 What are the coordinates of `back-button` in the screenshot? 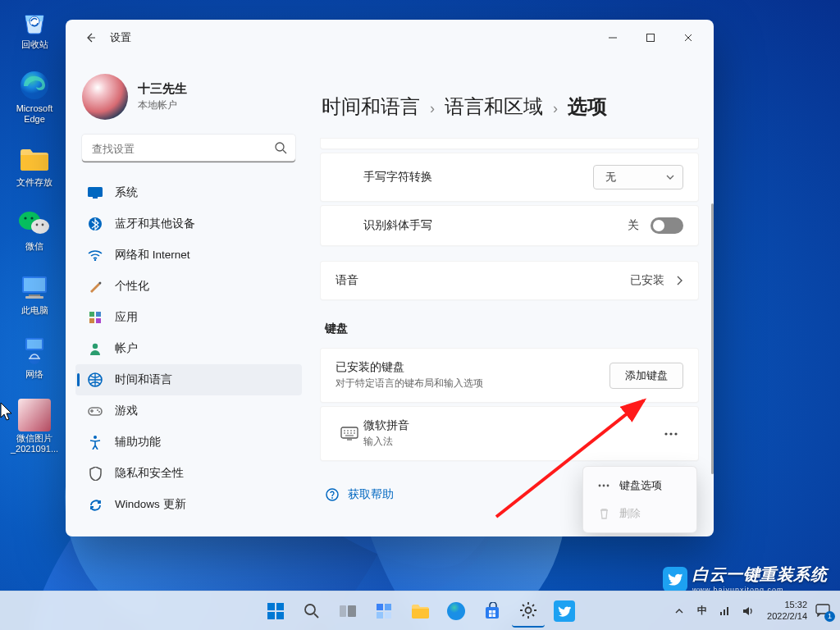 It's located at (91, 38).